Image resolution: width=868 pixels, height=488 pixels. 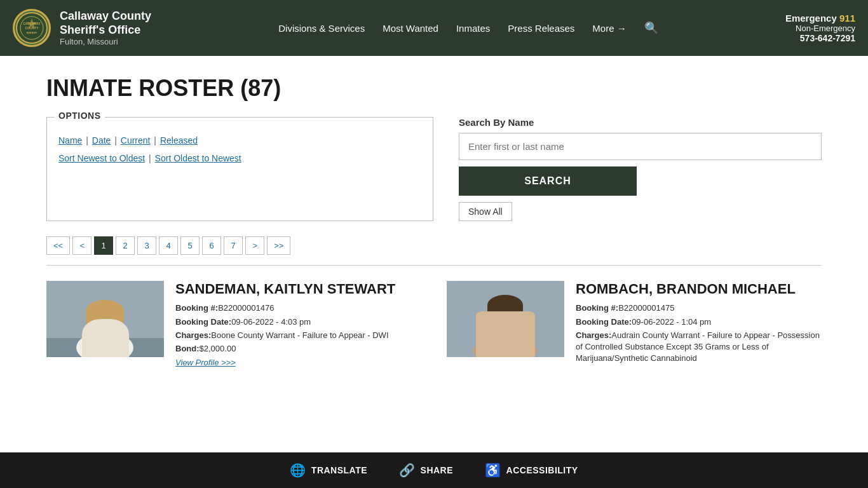 What do you see at coordinates (548, 181) in the screenshot?
I see `search-button: SEARCH` at bounding box center [548, 181].